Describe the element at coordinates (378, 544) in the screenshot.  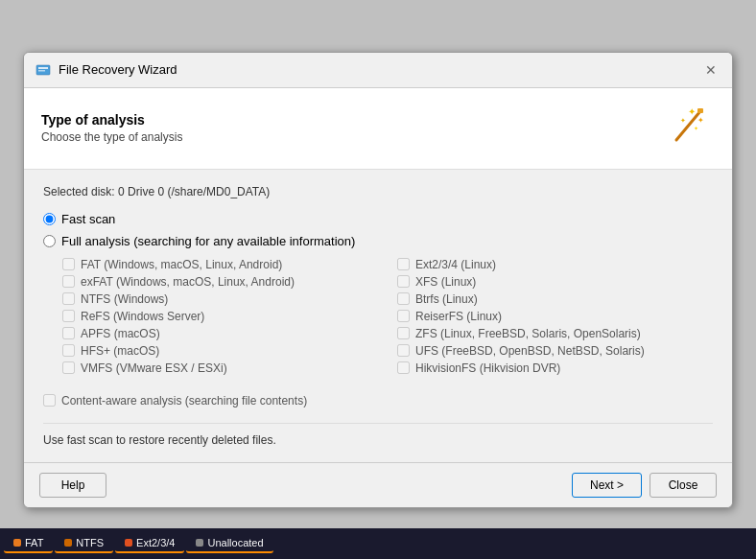
I see `taskbar: FAT NTFS Ext2/3/4 Unallocated` at that location.